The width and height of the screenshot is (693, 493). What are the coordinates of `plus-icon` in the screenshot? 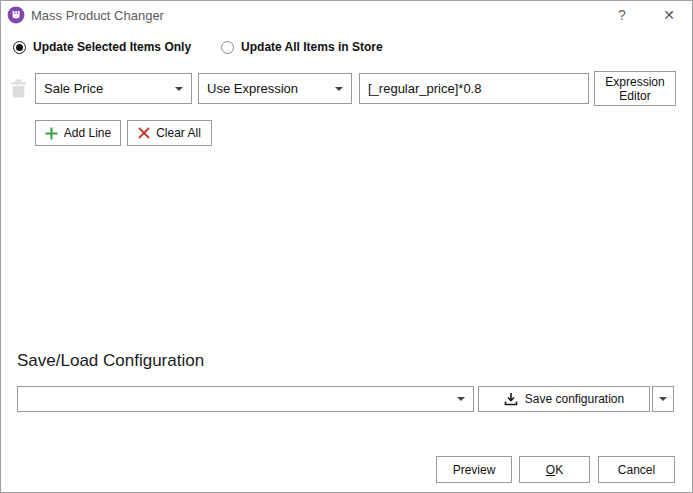 It's located at (52, 134).